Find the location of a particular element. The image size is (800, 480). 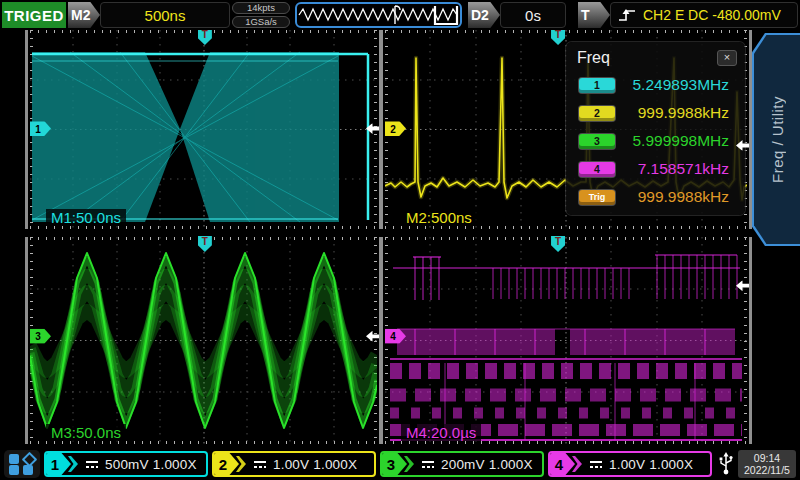

freq-row-ch1: 1 5.249893MHz is located at coordinates (656, 85).